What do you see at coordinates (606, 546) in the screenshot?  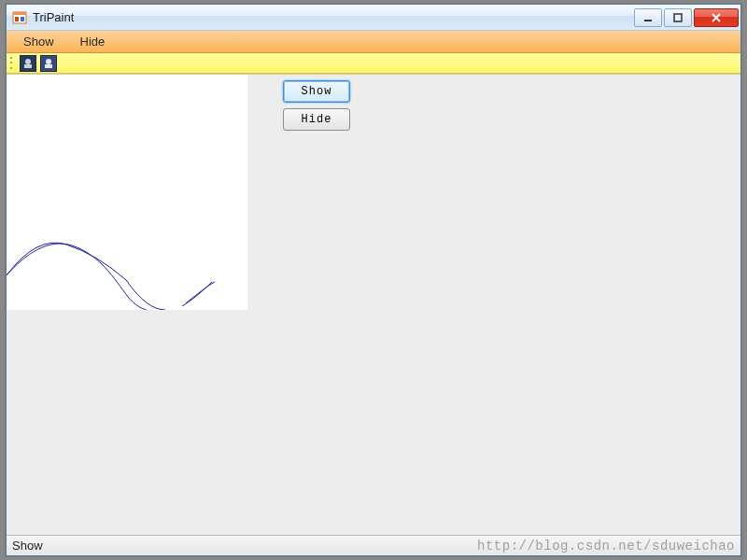 I see `watermark-text: http://blog.csdn.net/sduweichao` at bounding box center [606, 546].